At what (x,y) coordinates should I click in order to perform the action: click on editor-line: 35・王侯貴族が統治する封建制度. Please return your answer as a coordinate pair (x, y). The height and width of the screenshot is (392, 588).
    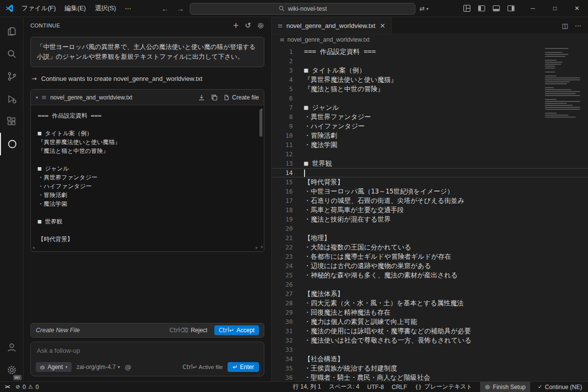
    Looking at the image, I should click on (430, 368).